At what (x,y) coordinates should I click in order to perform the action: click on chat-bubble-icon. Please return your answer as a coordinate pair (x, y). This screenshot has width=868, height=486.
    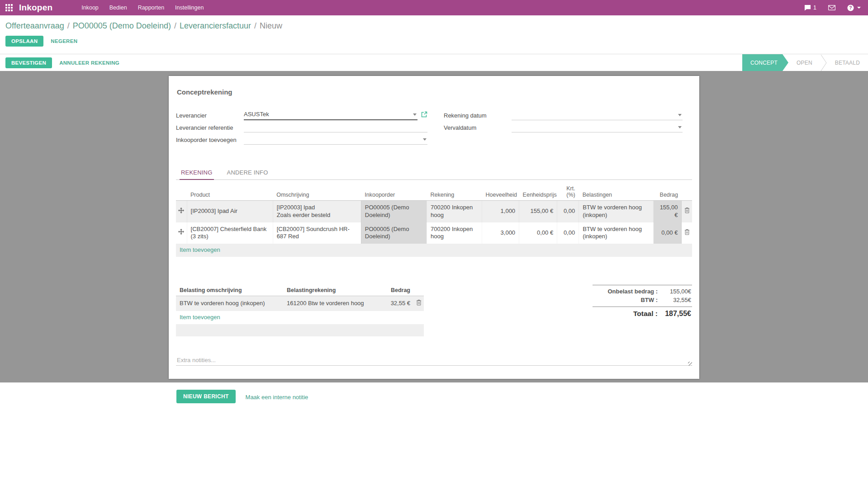
    Looking at the image, I should click on (808, 8).